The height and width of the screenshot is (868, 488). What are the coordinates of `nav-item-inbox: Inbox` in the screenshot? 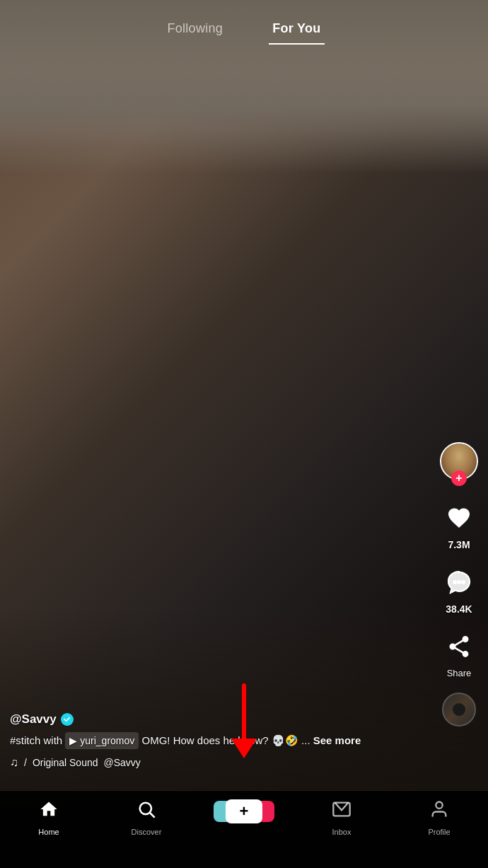 It's located at (342, 818).